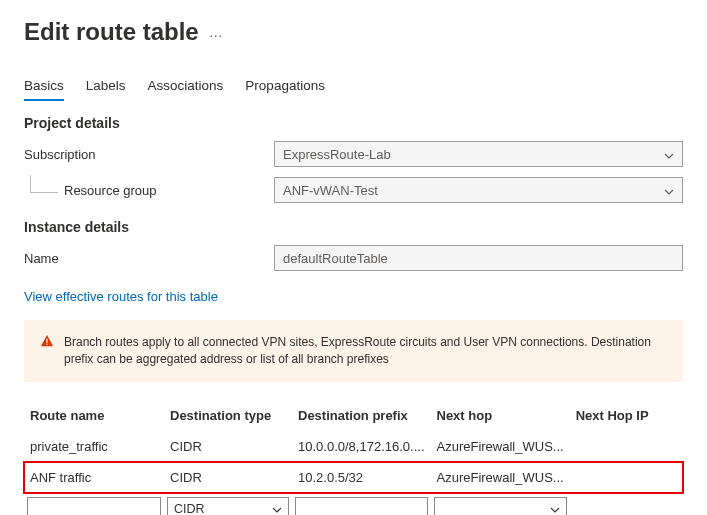 This screenshot has height=515, width=707. What do you see at coordinates (337, 154) in the screenshot?
I see `subscription-value: ExpressRoute-Lab` at bounding box center [337, 154].